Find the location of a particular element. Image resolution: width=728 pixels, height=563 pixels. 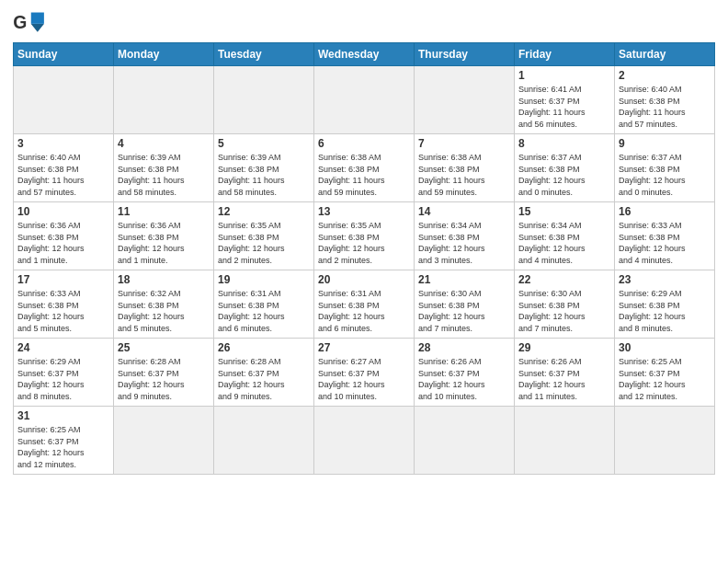

day-number: 1 is located at coordinates (564, 75).